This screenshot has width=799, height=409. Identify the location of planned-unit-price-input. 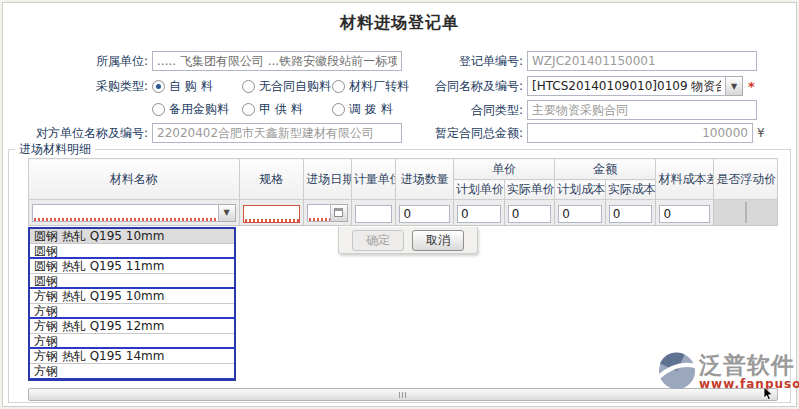
(479, 214).